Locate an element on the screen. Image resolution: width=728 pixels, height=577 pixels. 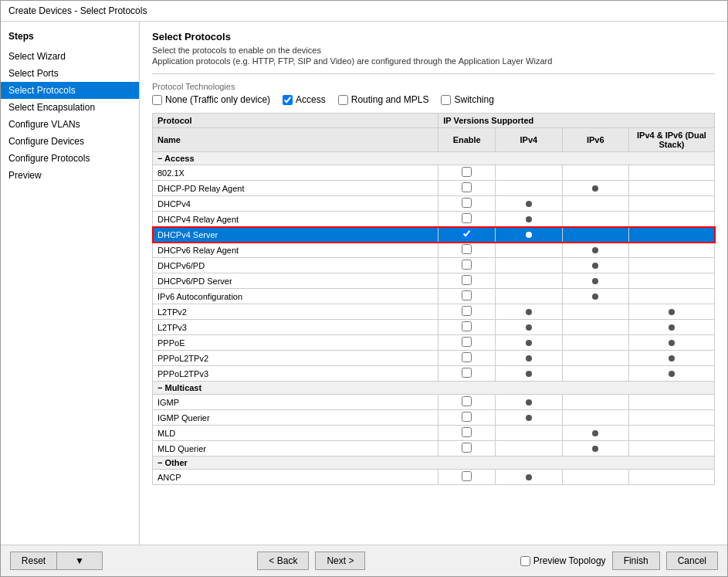
sidebar-item-configure-vlans: Configure VLANs is located at coordinates (69, 124).